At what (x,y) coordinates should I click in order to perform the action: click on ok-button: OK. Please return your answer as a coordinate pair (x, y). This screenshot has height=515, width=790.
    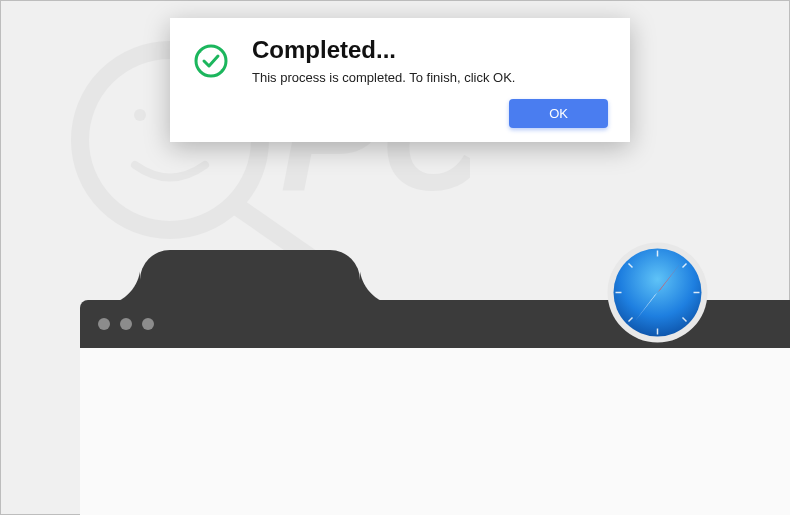
    Looking at the image, I should click on (558, 114).